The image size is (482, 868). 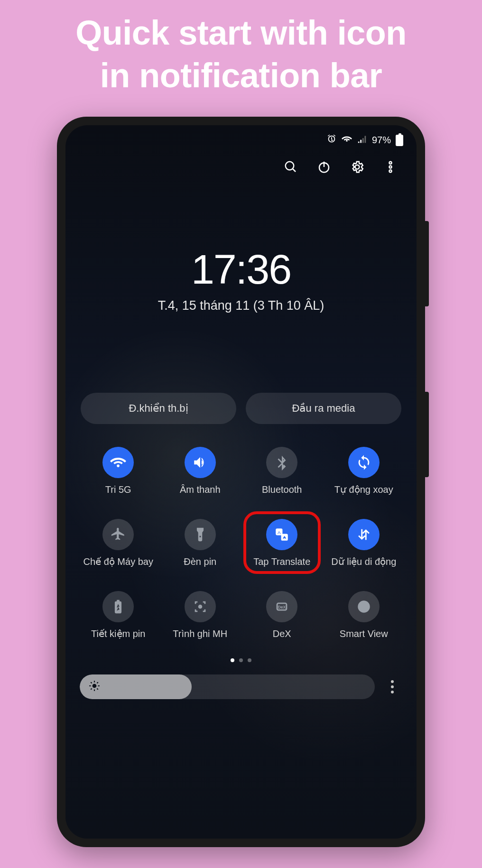 I want to click on tile-label: Tự động xoay, so click(x=364, y=495).